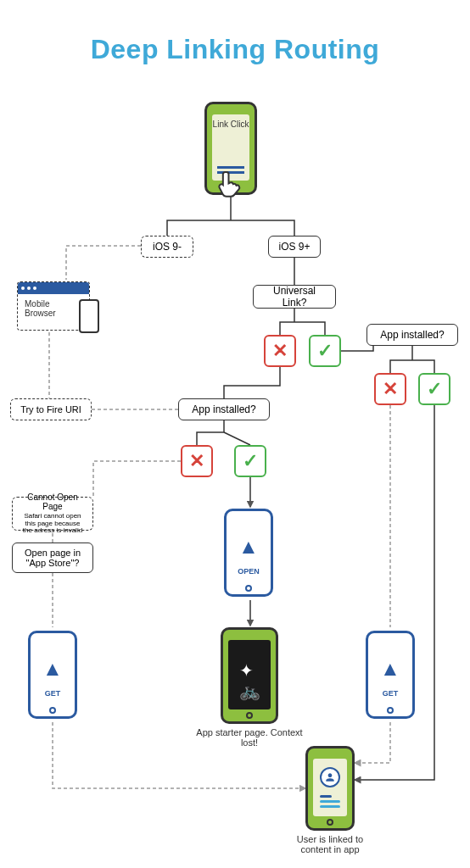  What do you see at coordinates (53, 502) in the screenshot?
I see `cannot-open-title: Cannot Open Page` at bounding box center [53, 502].